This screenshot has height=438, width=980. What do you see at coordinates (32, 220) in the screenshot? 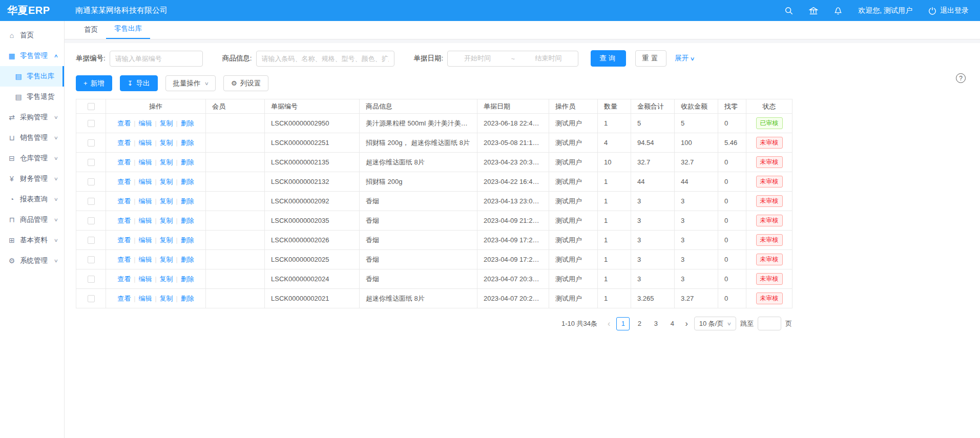
I see `sidebar-item-goods-mgmt: ⊓商品管理∨` at bounding box center [32, 220].